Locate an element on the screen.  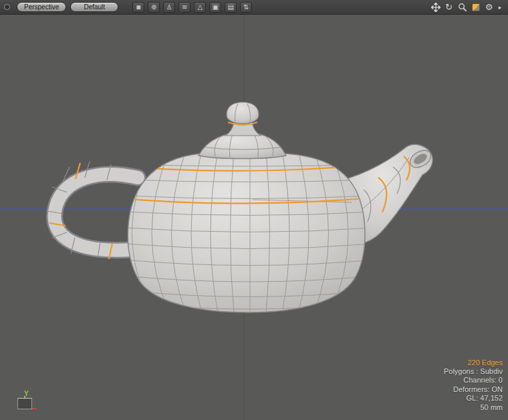
waves-display-icon: ≋ is located at coordinates (184, 7).